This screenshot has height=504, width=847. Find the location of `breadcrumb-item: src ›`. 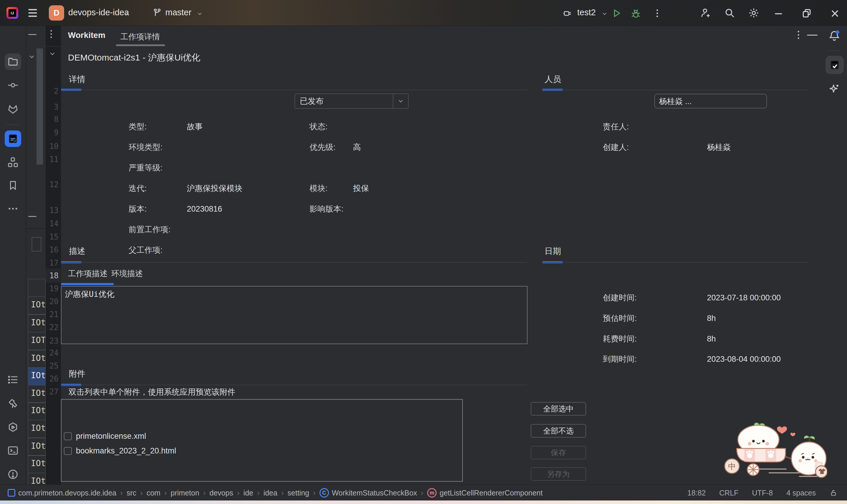

breadcrumb-item: src › is located at coordinates (137, 493).